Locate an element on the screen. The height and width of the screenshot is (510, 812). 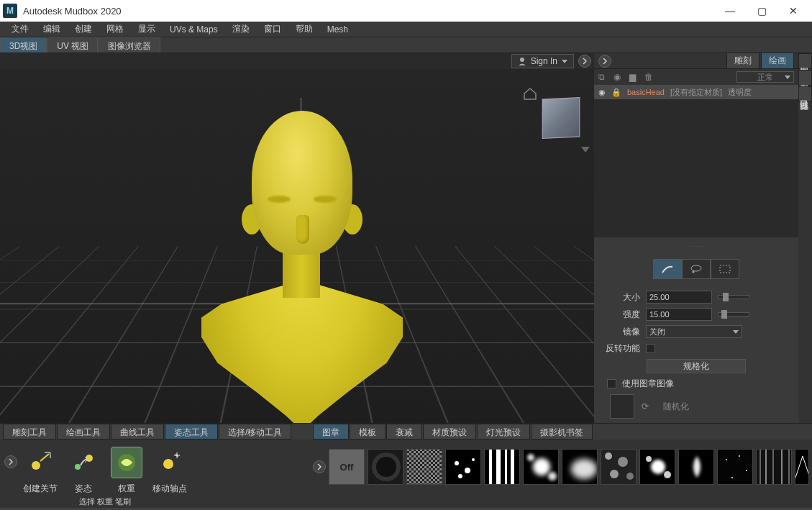
tab-stamps: 图章 is located at coordinates (331, 432).